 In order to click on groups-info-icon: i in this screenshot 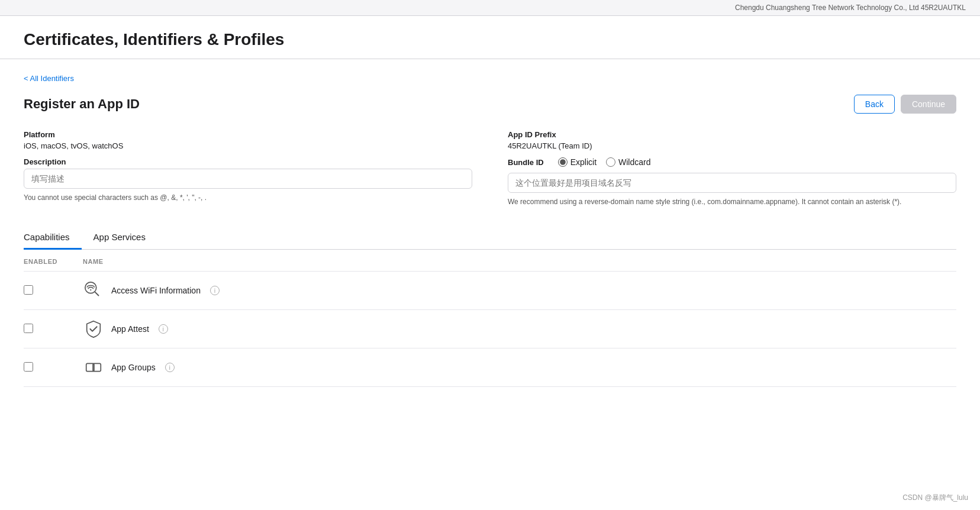, I will do `click(170, 367)`.